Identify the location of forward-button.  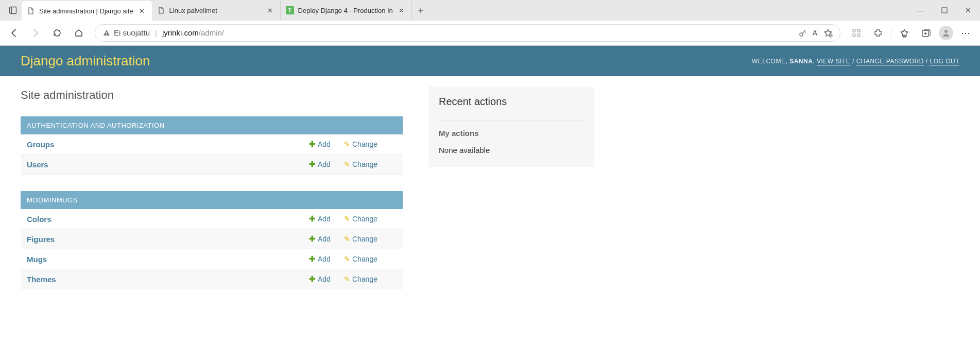
(36, 33).